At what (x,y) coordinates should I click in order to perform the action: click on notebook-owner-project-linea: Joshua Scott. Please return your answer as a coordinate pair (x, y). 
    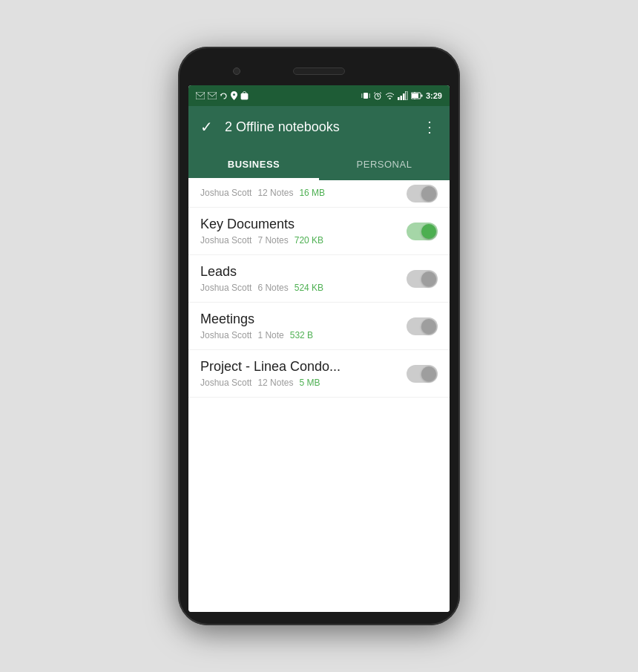
    Looking at the image, I should click on (226, 383).